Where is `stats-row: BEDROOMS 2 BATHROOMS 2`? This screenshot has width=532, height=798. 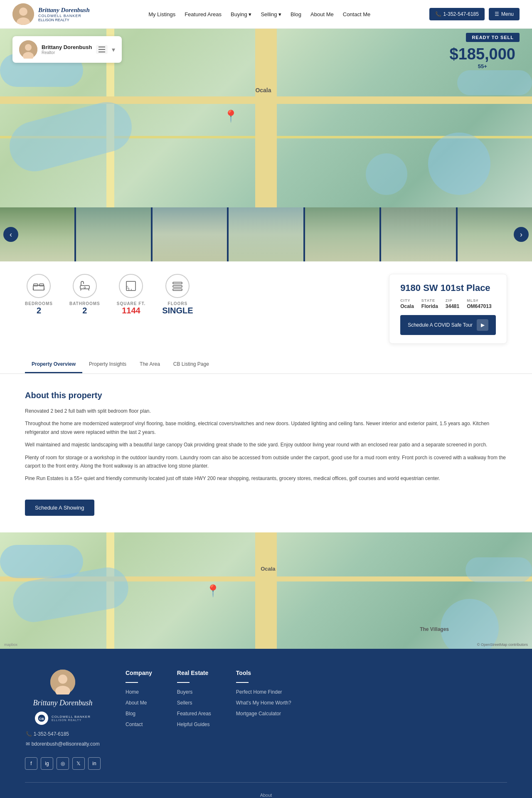 stats-row: BEDROOMS 2 BATHROOMS 2 is located at coordinates (109, 295).